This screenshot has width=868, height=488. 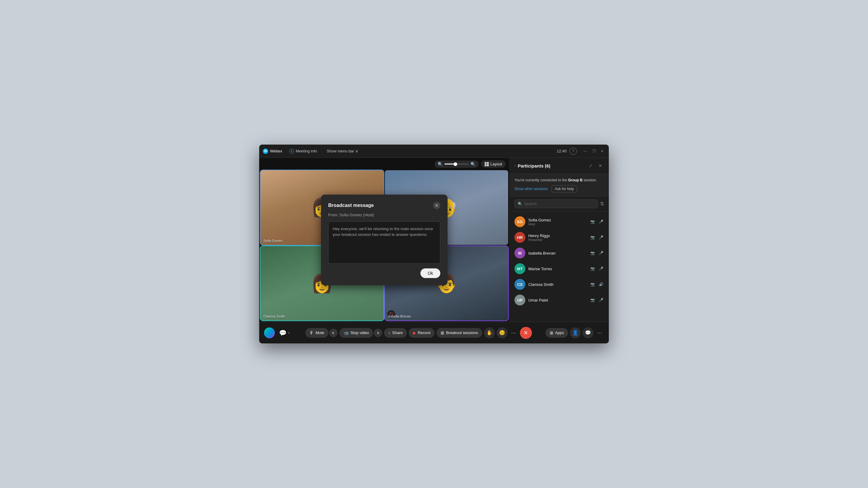 I want to click on popout-button: ⤢, so click(x=591, y=166).